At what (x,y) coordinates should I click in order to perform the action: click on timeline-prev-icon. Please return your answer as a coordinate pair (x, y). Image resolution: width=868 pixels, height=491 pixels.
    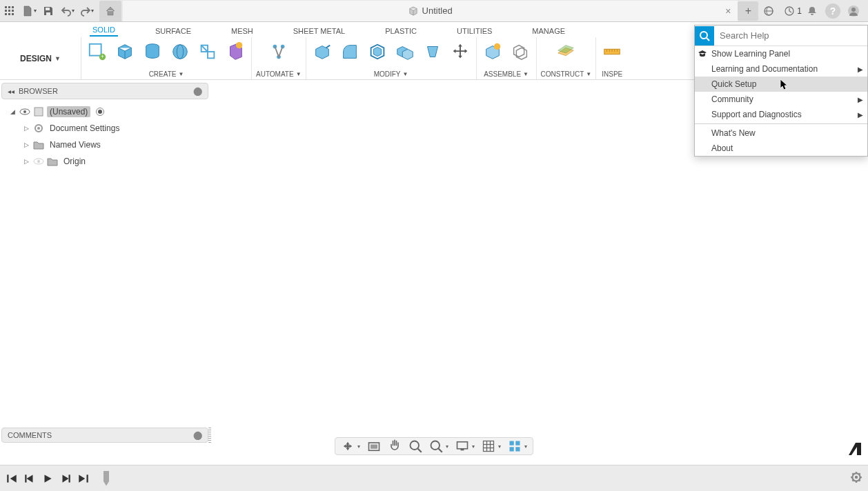
    Looking at the image, I should click on (30, 479).